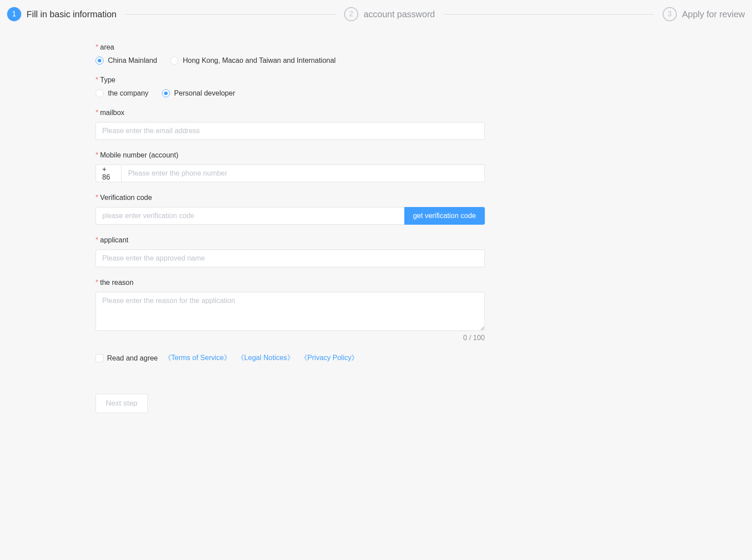 The image size is (752, 560). I want to click on reason-label: *the reason, so click(290, 283).